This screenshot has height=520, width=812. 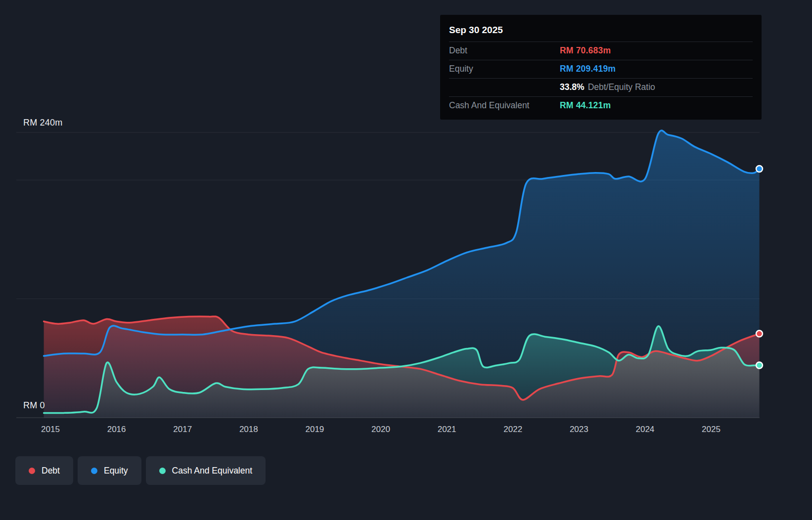 I want to click on equity-end-dot, so click(x=760, y=169).